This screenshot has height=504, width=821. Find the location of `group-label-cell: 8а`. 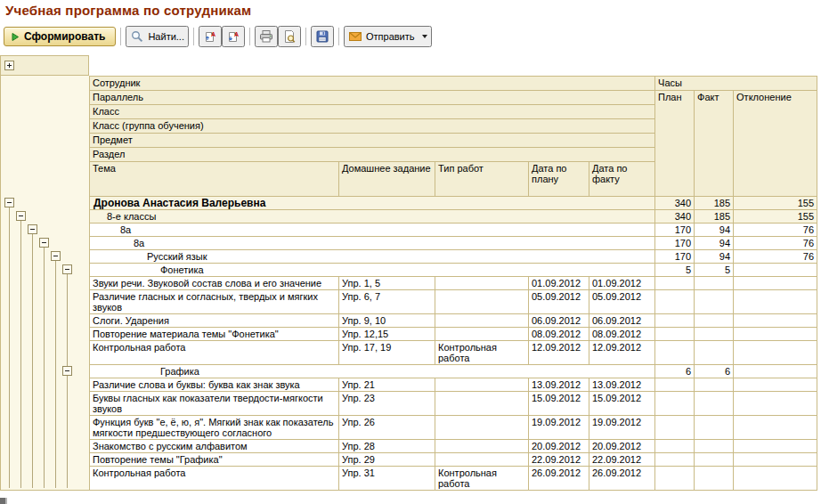

group-label-cell: 8а is located at coordinates (372, 244).